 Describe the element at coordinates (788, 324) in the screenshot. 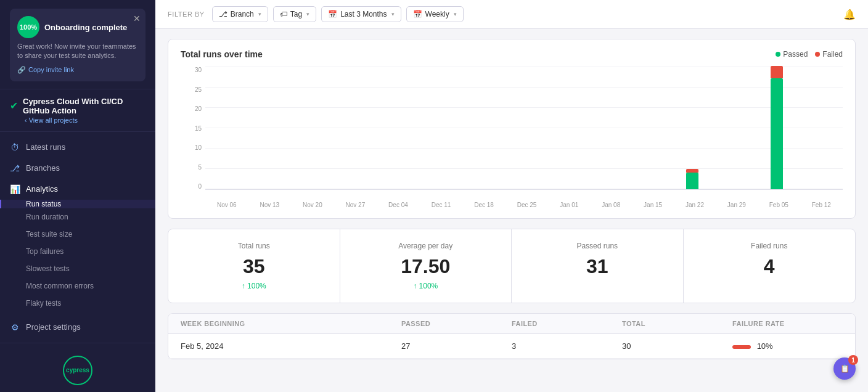

I see `col-failure-rate: FAILURE RATE` at that location.